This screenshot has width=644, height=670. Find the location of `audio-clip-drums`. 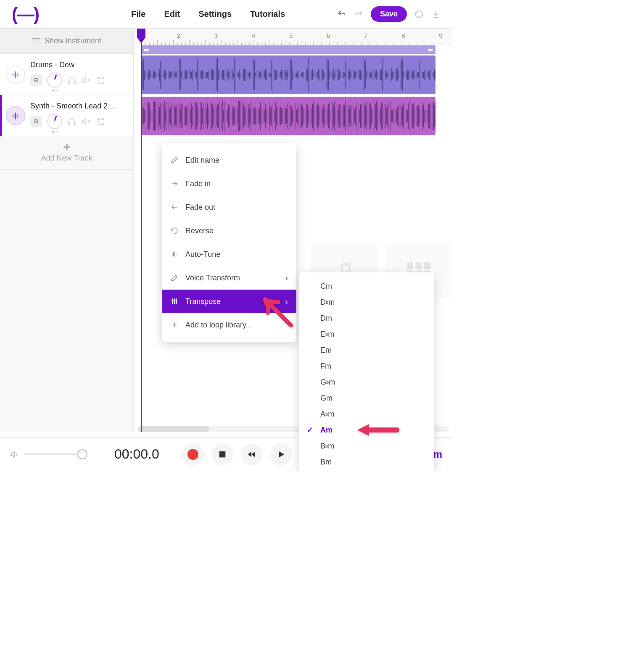

audio-clip-drums is located at coordinates (288, 75).